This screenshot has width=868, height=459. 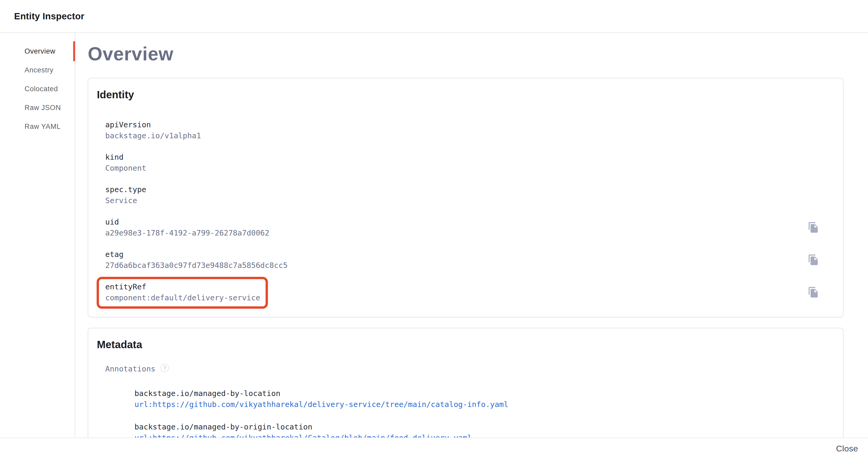 I want to click on field-row-spec-type: spec.type Service, so click(x=462, y=195).